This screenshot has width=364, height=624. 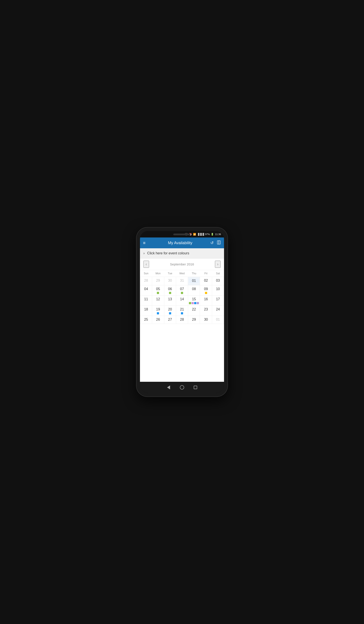 What do you see at coordinates (158, 311) in the screenshot?
I see `calendar-day-cell: 19` at bounding box center [158, 311].